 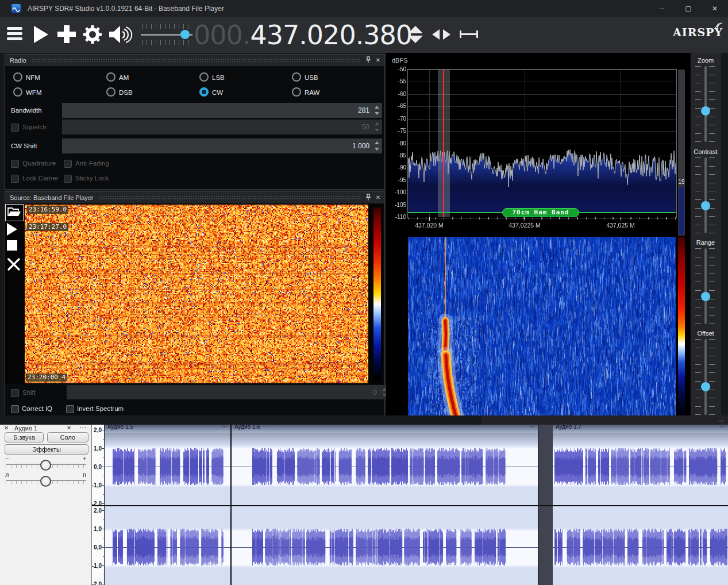 What do you see at coordinates (15, 393) in the screenshot?
I see `shift-checkbox` at bounding box center [15, 393].